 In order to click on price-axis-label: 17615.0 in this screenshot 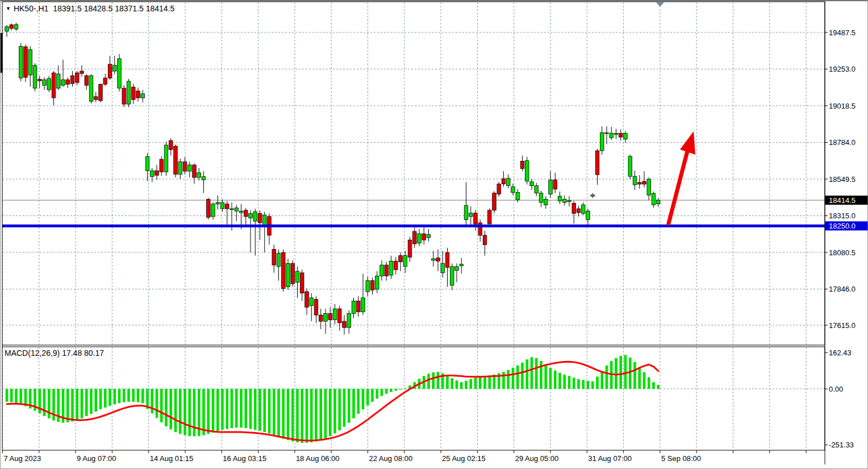, I will do `click(842, 325)`.